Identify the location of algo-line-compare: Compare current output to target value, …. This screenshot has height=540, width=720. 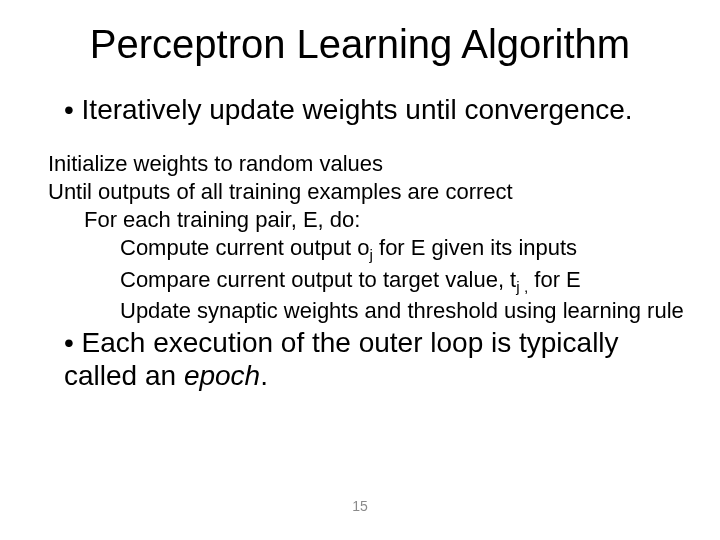
(404, 282).